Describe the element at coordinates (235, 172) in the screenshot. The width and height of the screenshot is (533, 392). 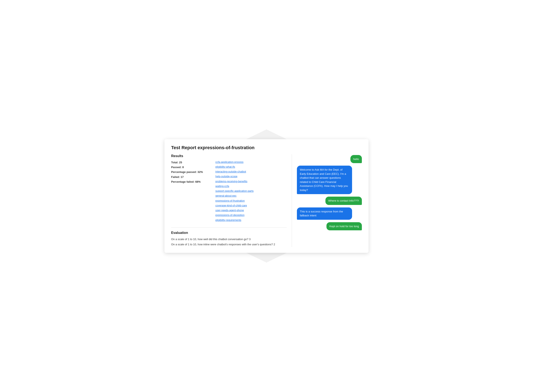
I see `result-link: interacting-outside-chatbot` at that location.